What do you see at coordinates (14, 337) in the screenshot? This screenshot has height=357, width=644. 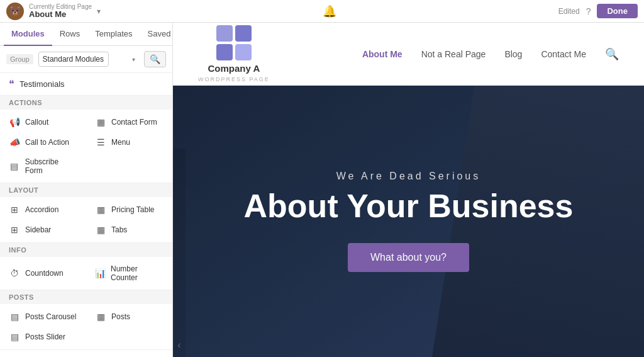 I see `posts-slider-icon: ▤` at bounding box center [14, 337].